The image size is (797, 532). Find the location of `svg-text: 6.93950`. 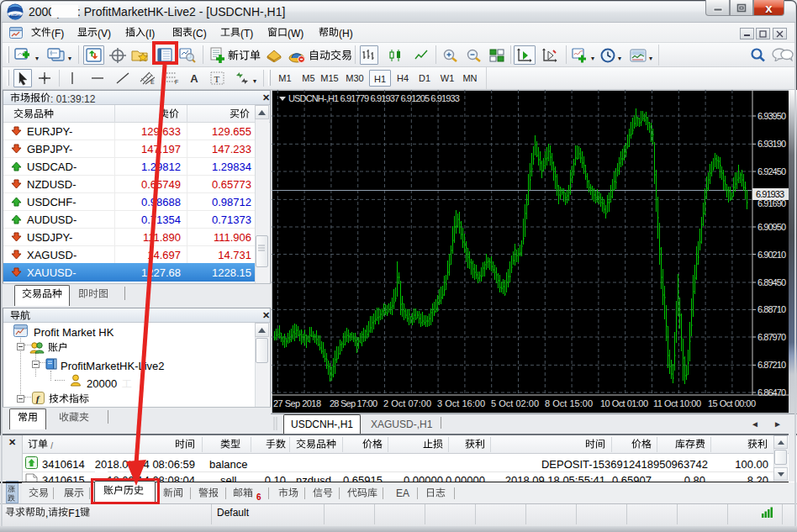

svg-text: 6.93950 is located at coordinates (772, 116).